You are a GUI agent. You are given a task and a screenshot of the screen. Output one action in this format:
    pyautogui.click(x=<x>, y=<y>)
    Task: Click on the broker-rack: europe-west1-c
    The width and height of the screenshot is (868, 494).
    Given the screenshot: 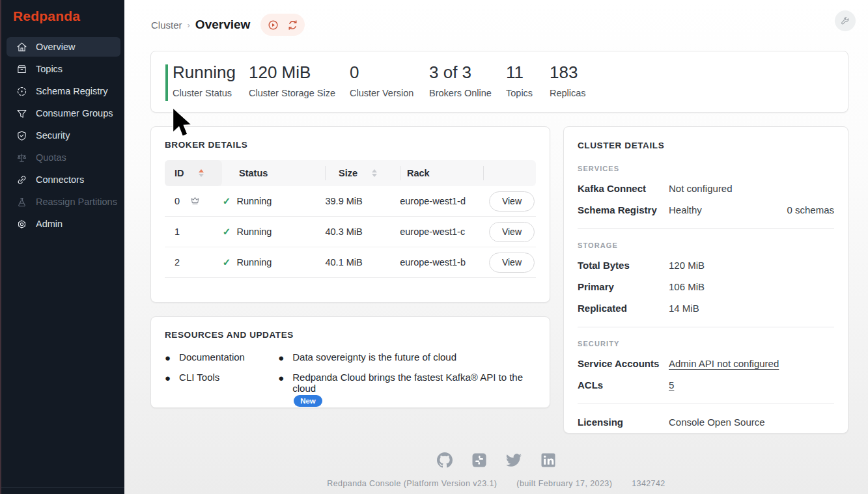 What is the action you would take?
    pyautogui.click(x=444, y=232)
    